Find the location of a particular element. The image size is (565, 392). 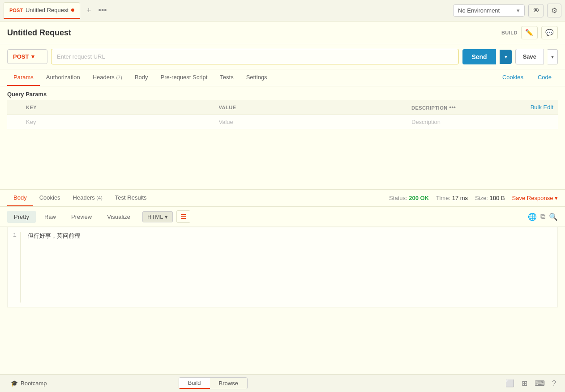

tab-tests: Tests is located at coordinates (227, 78).